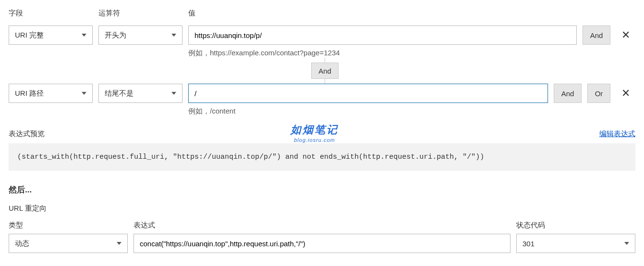 The image size is (644, 266). Describe the element at coordinates (382, 13) in the screenshot. I see `value-header: 值` at that location.